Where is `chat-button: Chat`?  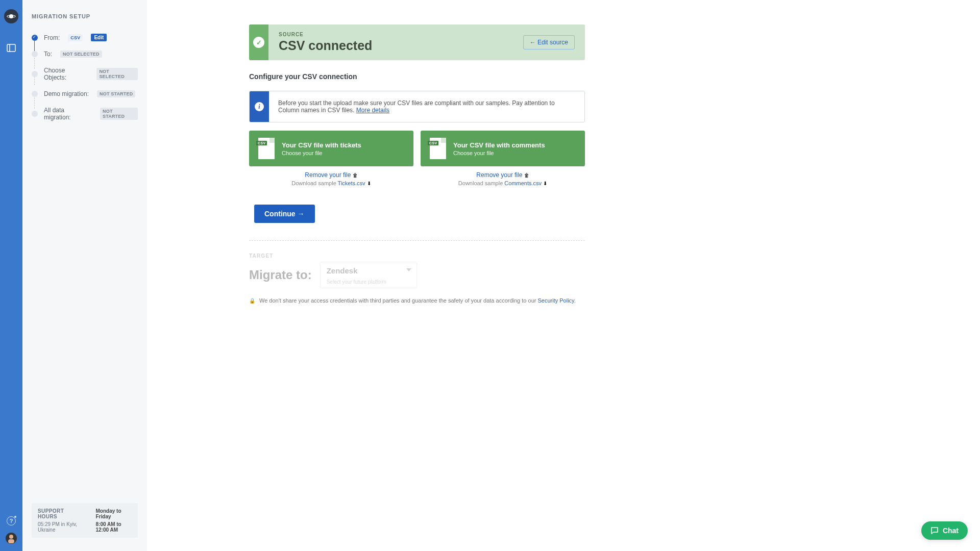
chat-button: Chat is located at coordinates (944, 531).